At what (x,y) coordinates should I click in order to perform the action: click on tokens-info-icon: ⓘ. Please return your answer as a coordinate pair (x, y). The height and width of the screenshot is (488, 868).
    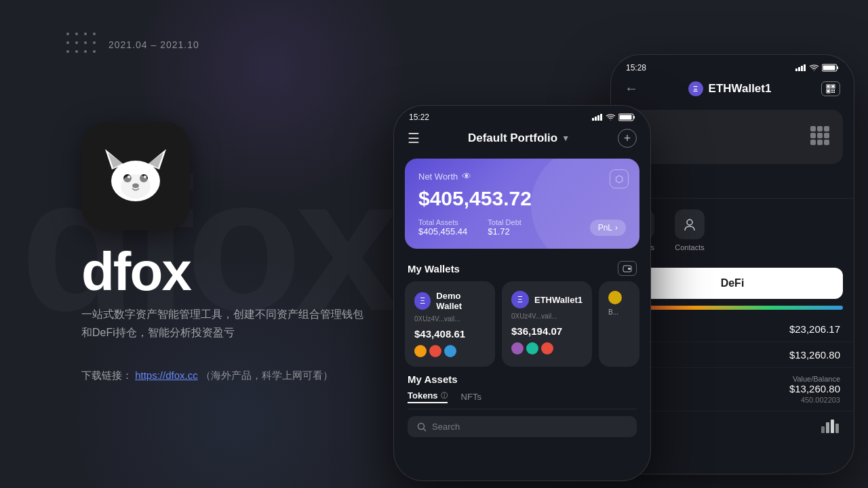
    Looking at the image, I should click on (444, 396).